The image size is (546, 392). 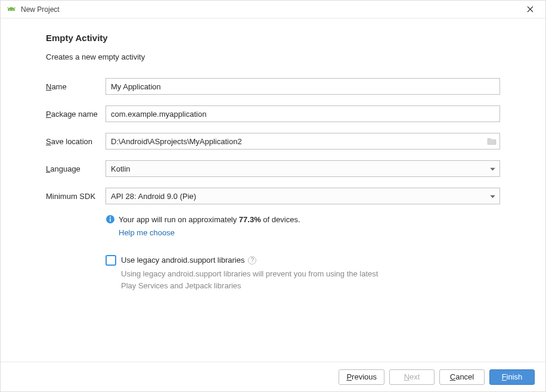 What do you see at coordinates (303, 196) in the screenshot?
I see `minimum-sdk-select: API 28: Android 9.0 (Pie)` at bounding box center [303, 196].